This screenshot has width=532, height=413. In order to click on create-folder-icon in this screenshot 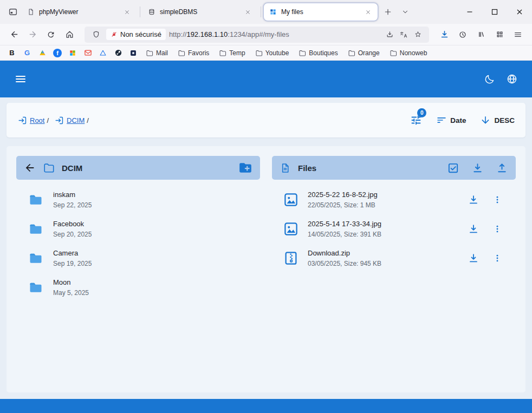, I will do `click(245, 168)`.